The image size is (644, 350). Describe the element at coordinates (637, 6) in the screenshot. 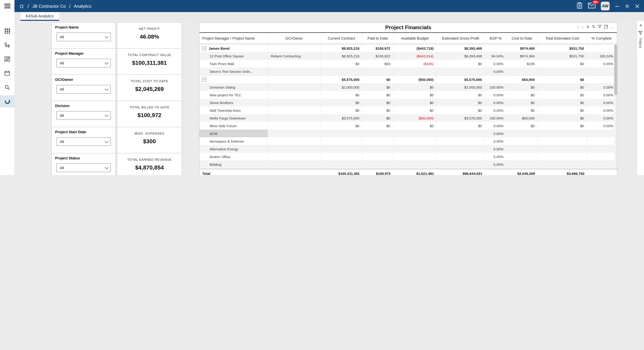

I see `close-button` at that location.